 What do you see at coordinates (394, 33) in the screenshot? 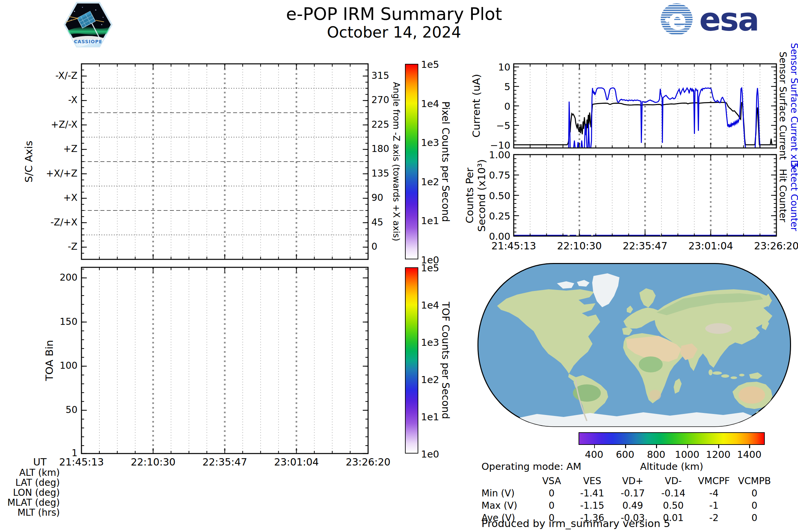
I see `page-date: October 14, 2024` at bounding box center [394, 33].